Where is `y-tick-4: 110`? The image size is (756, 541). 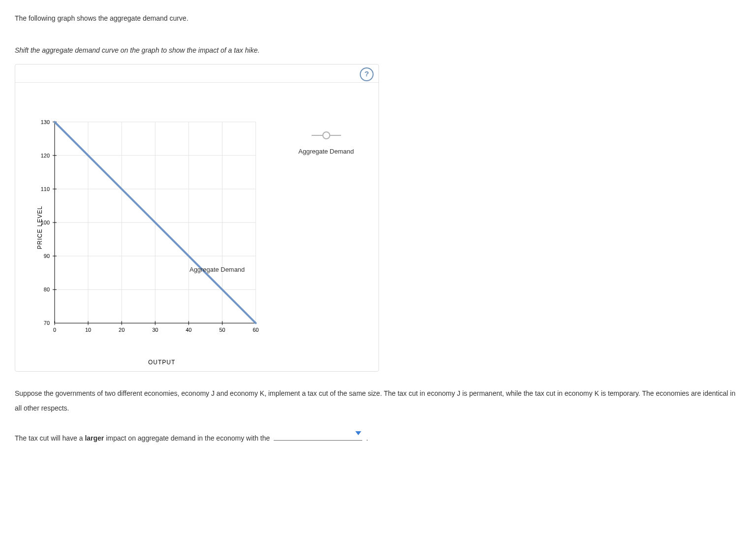
y-tick-4: 110 is located at coordinates (45, 189).